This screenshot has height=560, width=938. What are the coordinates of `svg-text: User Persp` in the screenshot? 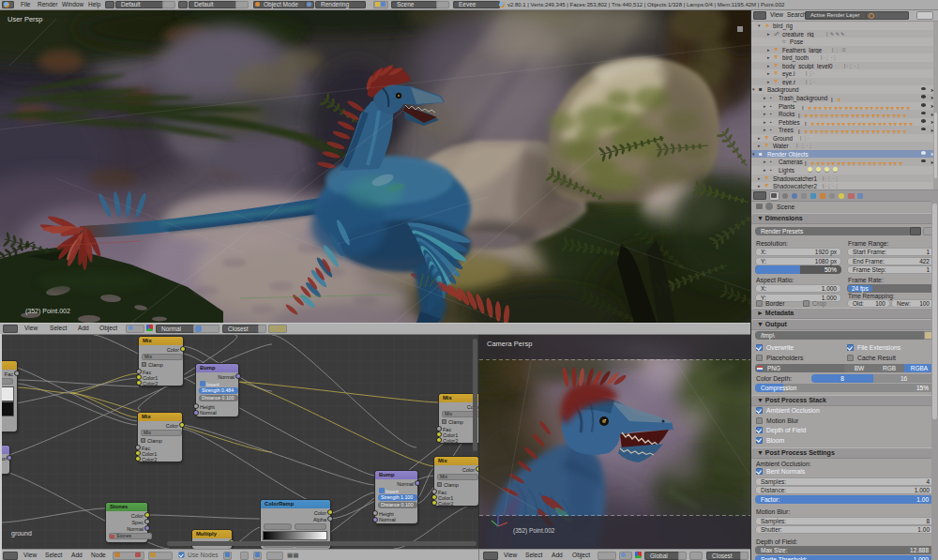 It's located at (25, 19).